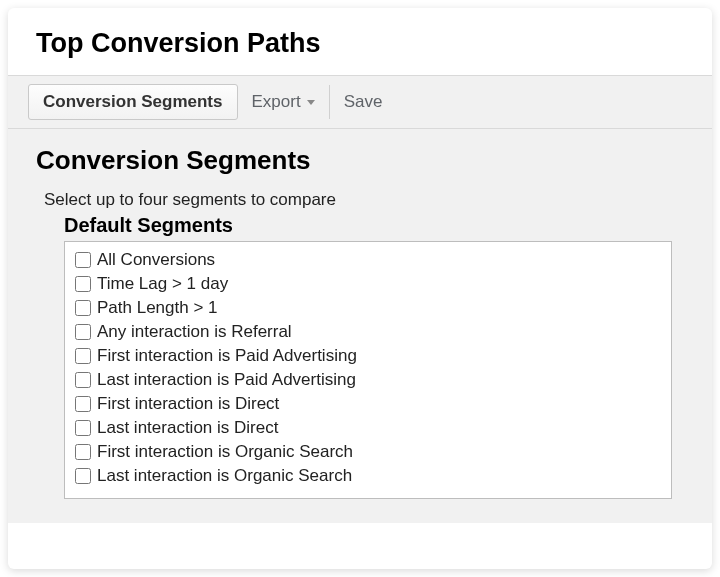 Image resolution: width=720 pixels, height=577 pixels. Describe the element at coordinates (368, 452) in the screenshot. I see `segment-item: First interaction is Organic Search` at that location.